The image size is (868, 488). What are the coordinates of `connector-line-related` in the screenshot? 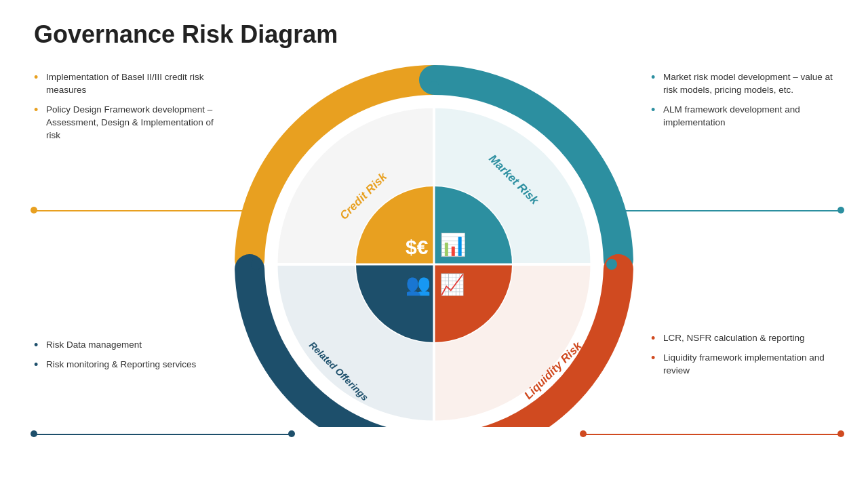 It's located at (163, 434).